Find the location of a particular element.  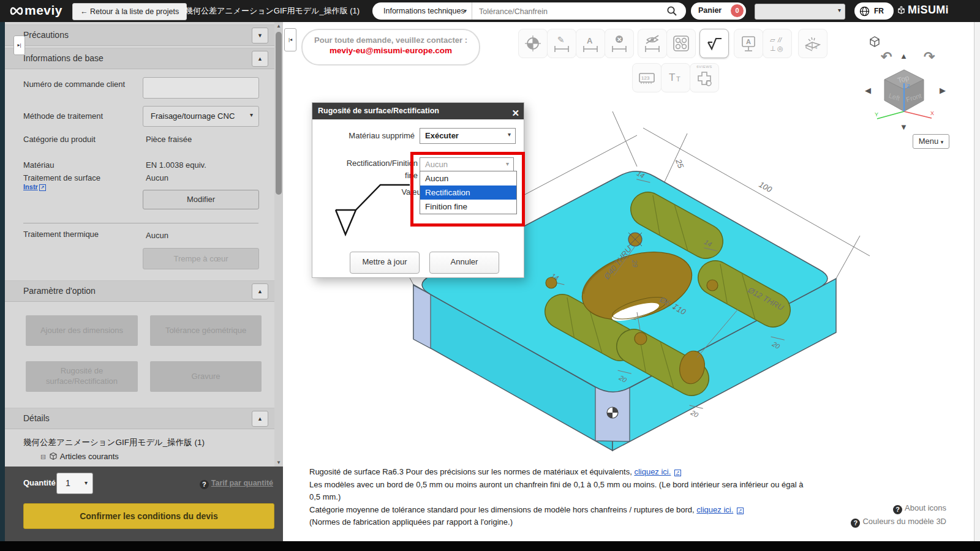

quantity-select: 1 ▾ is located at coordinates (75, 484).